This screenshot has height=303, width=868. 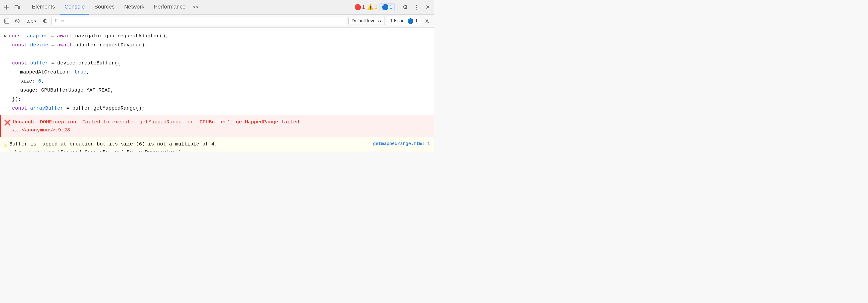 I want to click on code-line-1: ▶ const adapter = await navigator.gpu.re…, so click(x=217, y=36).